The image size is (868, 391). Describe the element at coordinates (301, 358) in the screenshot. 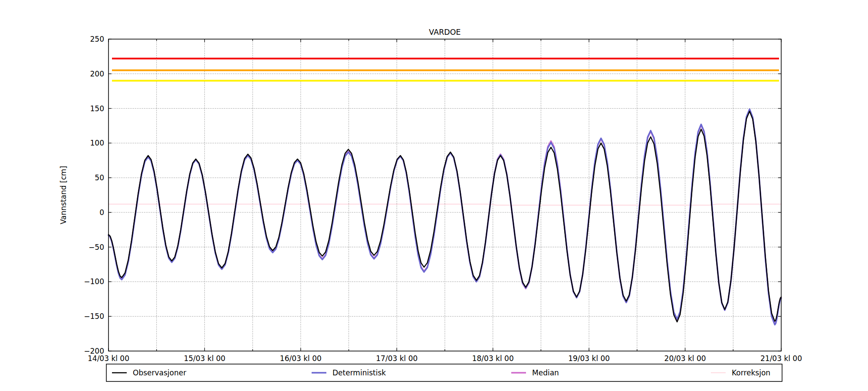

I see `x-tick-label: 16/03 kl 00` at that location.